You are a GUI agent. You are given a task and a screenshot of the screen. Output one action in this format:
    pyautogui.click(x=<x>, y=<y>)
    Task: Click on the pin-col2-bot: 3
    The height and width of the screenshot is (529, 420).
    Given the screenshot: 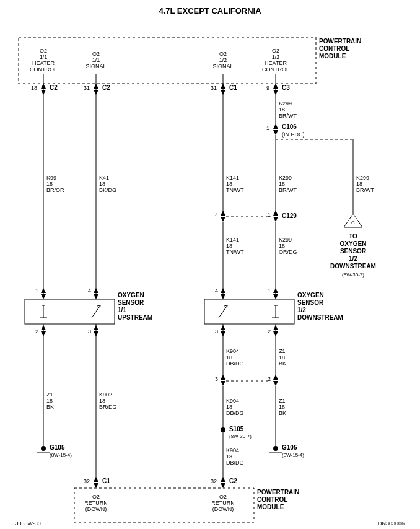 What is the action you would take?
    pyautogui.click(x=89, y=331)
    